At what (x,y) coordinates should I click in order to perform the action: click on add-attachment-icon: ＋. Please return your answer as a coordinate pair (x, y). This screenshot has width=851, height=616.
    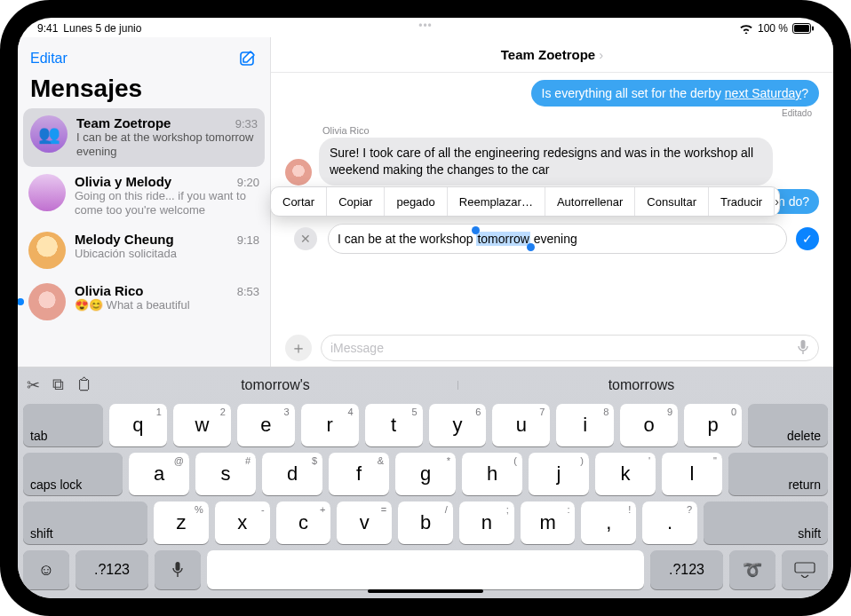
    Looking at the image, I should click on (298, 348).